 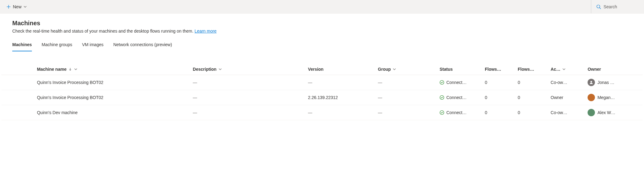 What do you see at coordinates (384, 69) in the screenshot?
I see `col-group-label: Group` at bounding box center [384, 69].